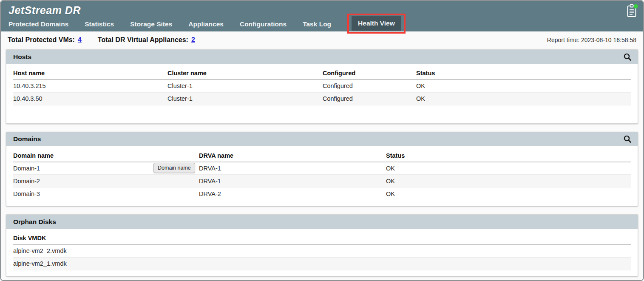 This screenshot has height=281, width=644. Describe the element at coordinates (322, 168) in the screenshot. I see `table-row: Domain-1DRVA-1OK` at that location.